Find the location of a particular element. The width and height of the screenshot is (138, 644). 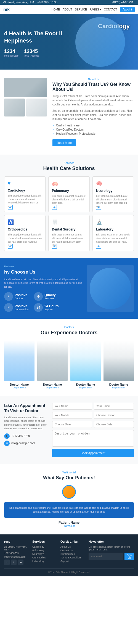

book-appointment-button: Book Appointment is located at coordinates (93, 453).